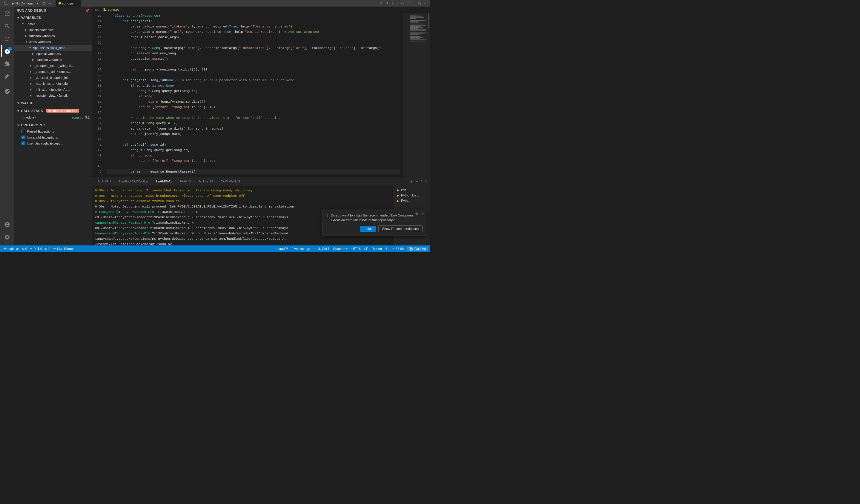 The image size is (860, 504). Describe the element at coordinates (53, 103) in the screenshot. I see `watch-section-header: ▼ WATCH` at that location.